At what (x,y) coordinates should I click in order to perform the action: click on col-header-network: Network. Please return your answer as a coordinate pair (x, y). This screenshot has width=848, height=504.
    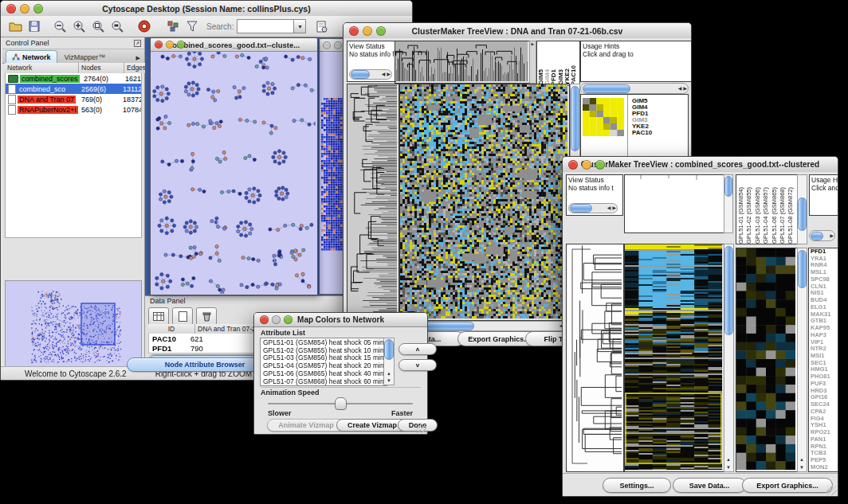
    Looking at the image, I should click on (41, 68).